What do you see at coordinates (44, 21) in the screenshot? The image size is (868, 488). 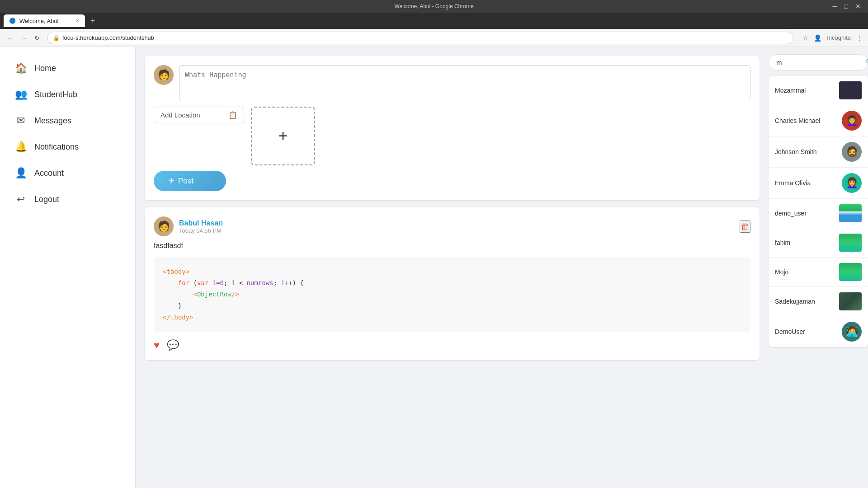 I see `active-tab: 🔵 Welcome, Abul ✕` at bounding box center [44, 21].